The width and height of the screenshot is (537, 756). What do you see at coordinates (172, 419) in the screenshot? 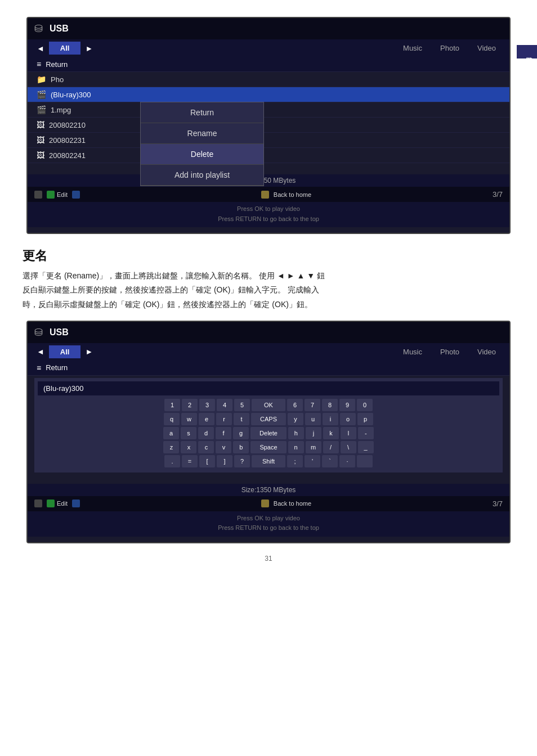
I see `key-q: q` at bounding box center [172, 419].